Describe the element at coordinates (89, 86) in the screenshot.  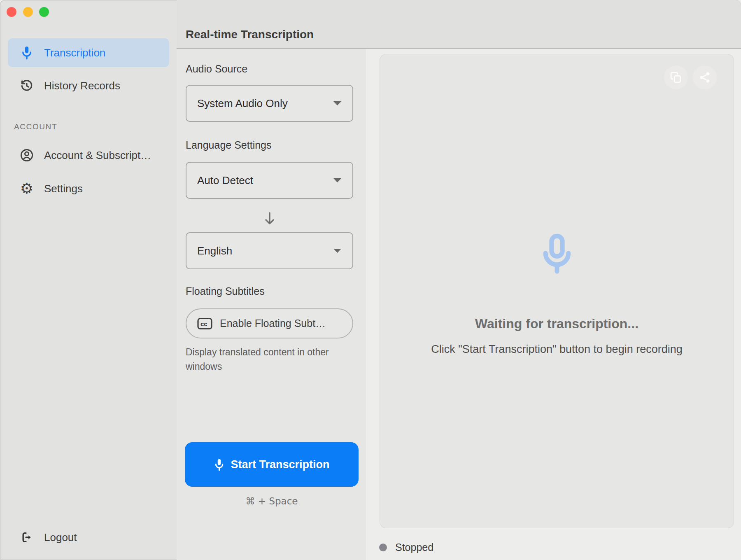
I see `sidebar-item-history-records: History Records` at that location.